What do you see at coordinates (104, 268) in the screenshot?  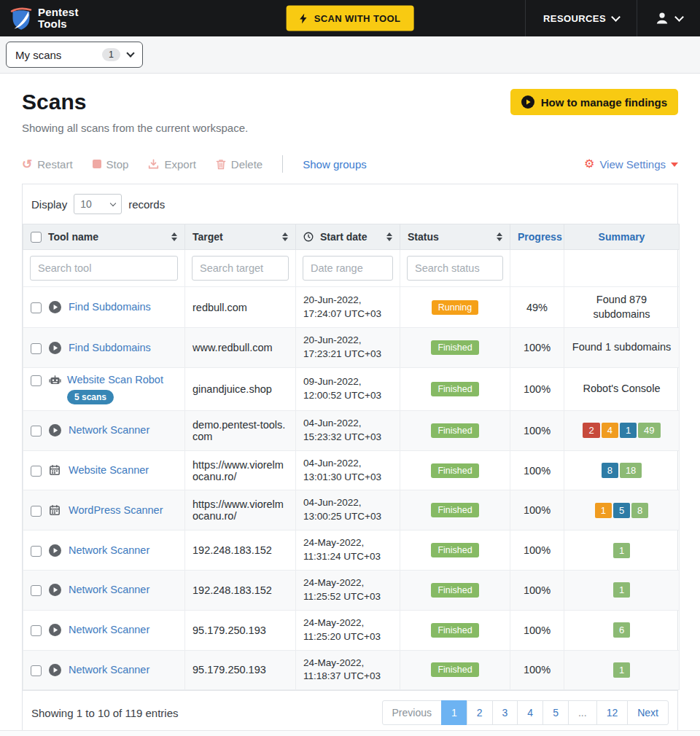 I see `search-tool-input` at bounding box center [104, 268].